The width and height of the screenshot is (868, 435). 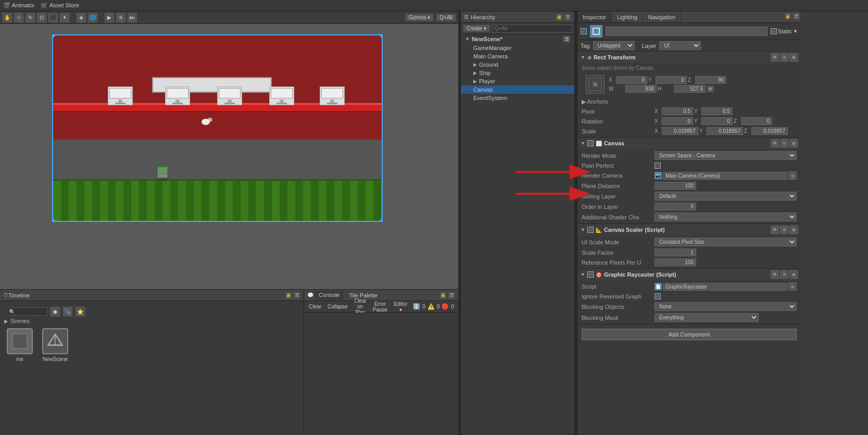 What do you see at coordinates (707, 318) in the screenshot?
I see `blocking-mask-select: Everything` at bounding box center [707, 318].